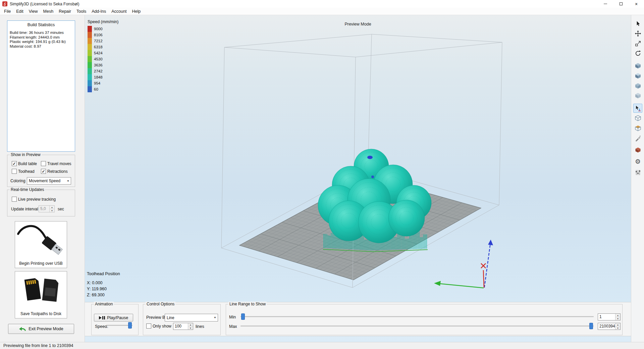 This screenshot has height=349, width=644. Describe the element at coordinates (103, 56) in the screenshot. I see `speed-legend: Speed (mm/min) 9000 8106 7212 6318 5424 …` at that location.